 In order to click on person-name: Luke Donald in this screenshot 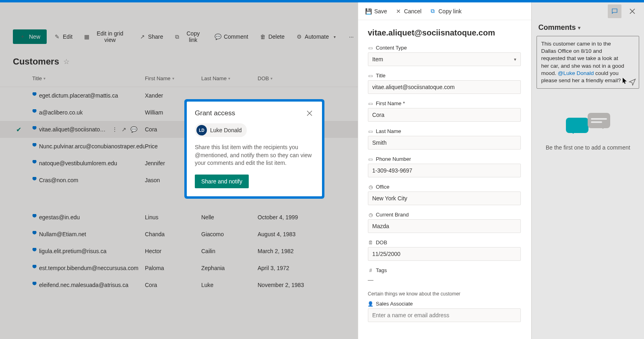, I will do `click(226, 130)`.